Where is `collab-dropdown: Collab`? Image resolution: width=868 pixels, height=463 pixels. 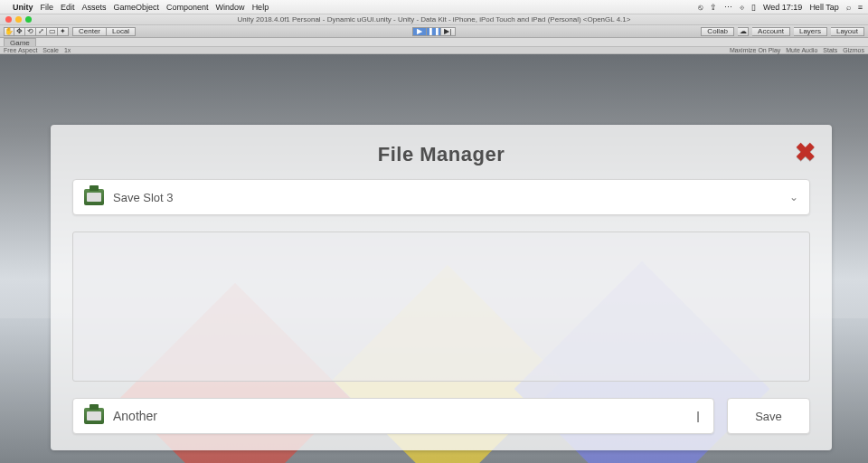
collab-dropdown: Collab is located at coordinates (718, 32).